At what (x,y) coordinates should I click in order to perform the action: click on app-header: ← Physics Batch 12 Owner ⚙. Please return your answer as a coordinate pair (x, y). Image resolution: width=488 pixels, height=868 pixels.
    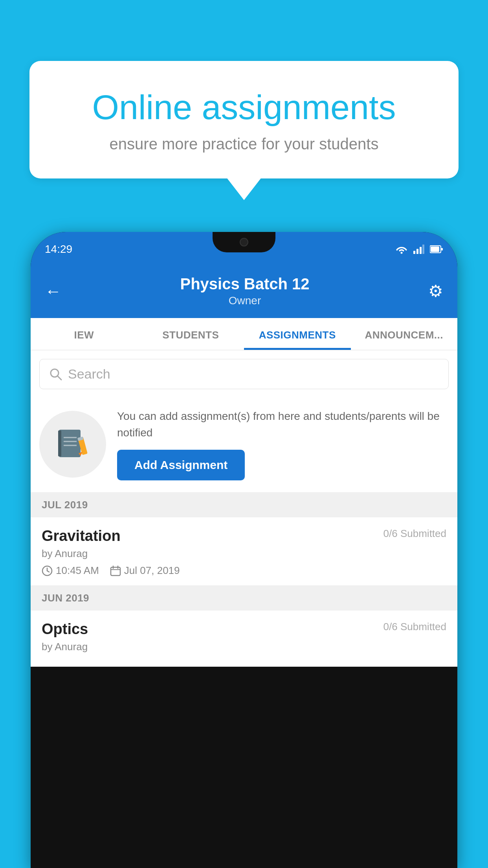
    Looking at the image, I should click on (244, 292).